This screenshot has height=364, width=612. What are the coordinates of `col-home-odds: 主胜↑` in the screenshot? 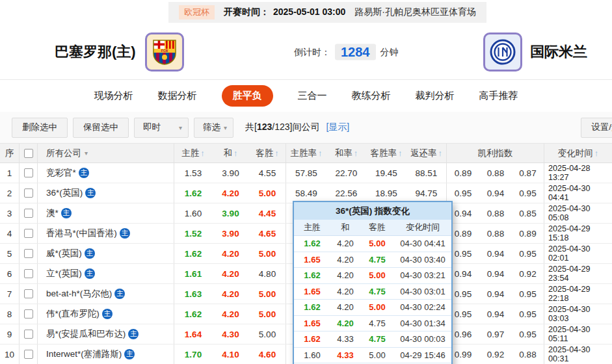 It's located at (193, 153).